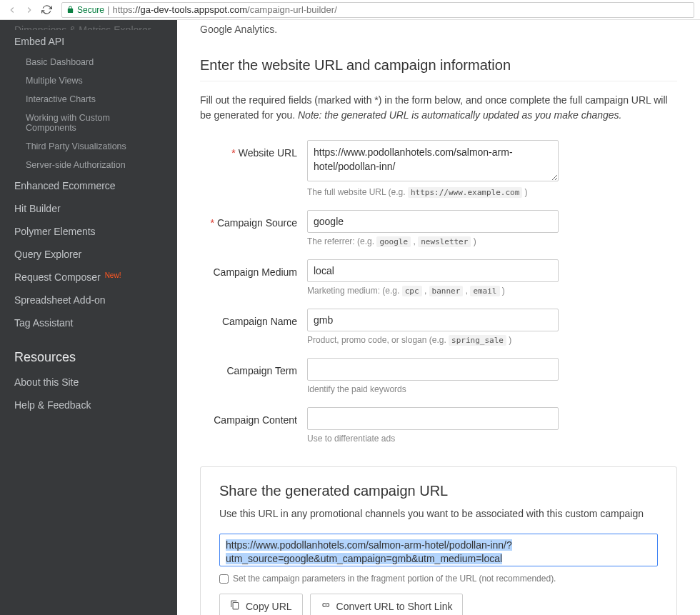 The height and width of the screenshot is (615, 700). What do you see at coordinates (254, 283) in the screenshot?
I see `label-medium: Campaign Medium` at bounding box center [254, 283].